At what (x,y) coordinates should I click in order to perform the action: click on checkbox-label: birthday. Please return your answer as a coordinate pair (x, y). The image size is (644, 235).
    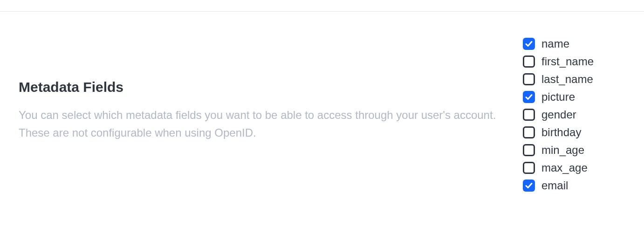
    Looking at the image, I should click on (561, 132).